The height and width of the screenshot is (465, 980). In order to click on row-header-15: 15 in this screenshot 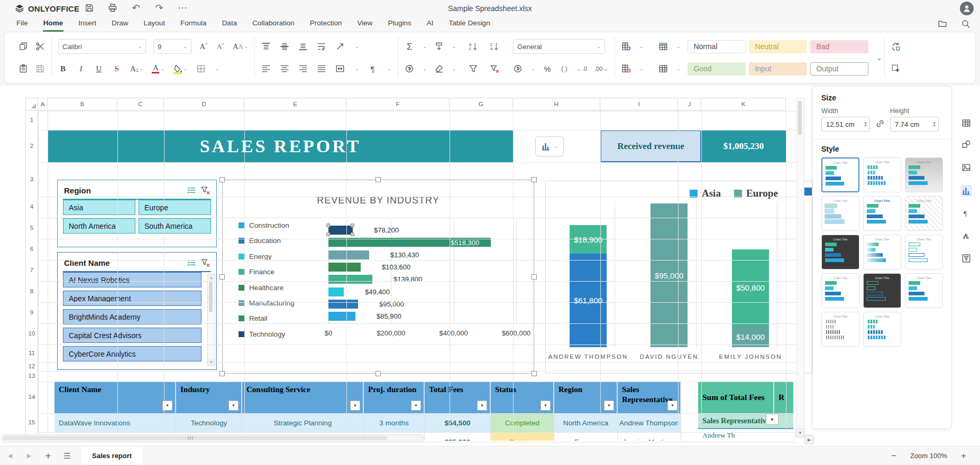, I will do `click(32, 423)`.